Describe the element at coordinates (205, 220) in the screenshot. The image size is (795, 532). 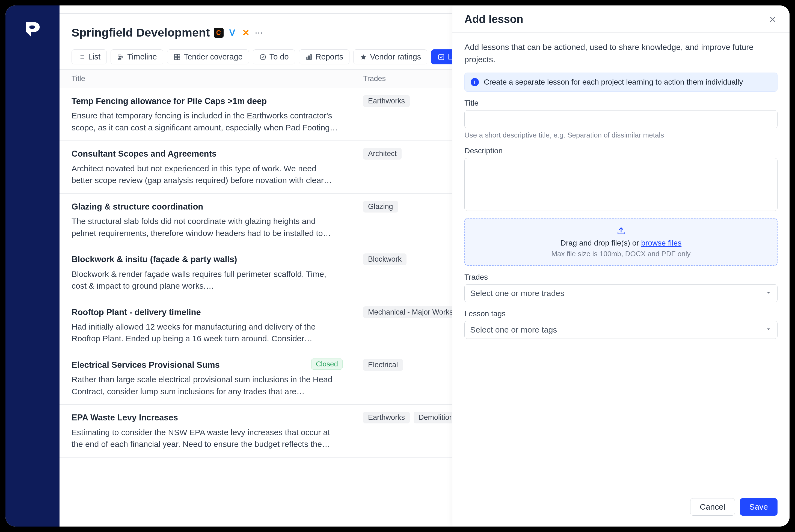
I see `cell-title: Glazing & structure coordinationThe stru…` at that location.